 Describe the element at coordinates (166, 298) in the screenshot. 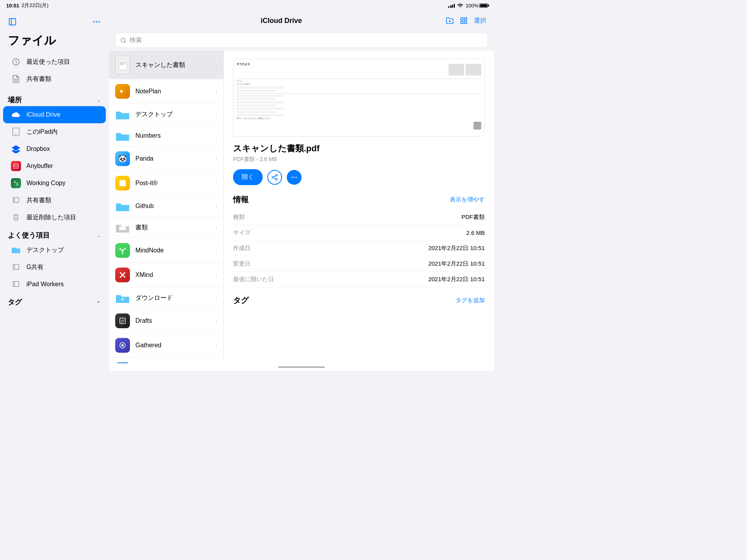

I see `list-item: ダウンロード ›` at that location.